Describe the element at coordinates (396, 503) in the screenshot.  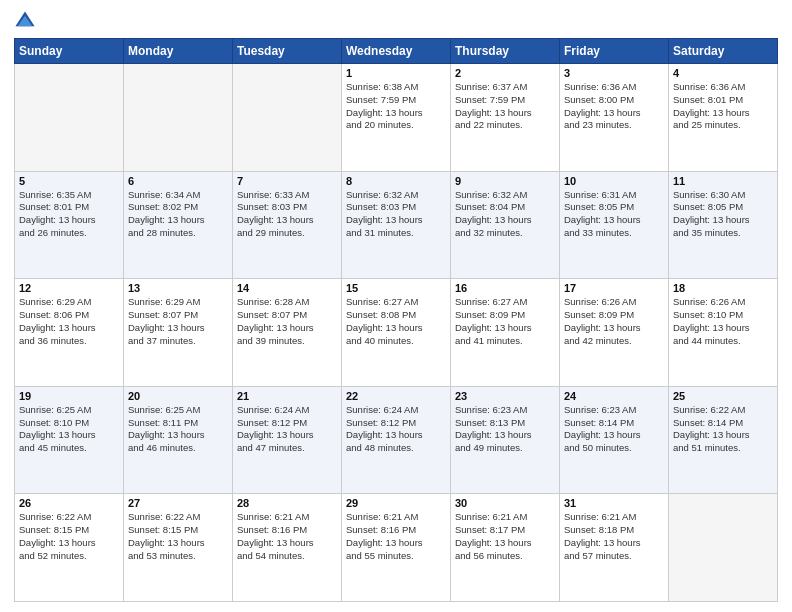
I see `day-number: 29` at that location.